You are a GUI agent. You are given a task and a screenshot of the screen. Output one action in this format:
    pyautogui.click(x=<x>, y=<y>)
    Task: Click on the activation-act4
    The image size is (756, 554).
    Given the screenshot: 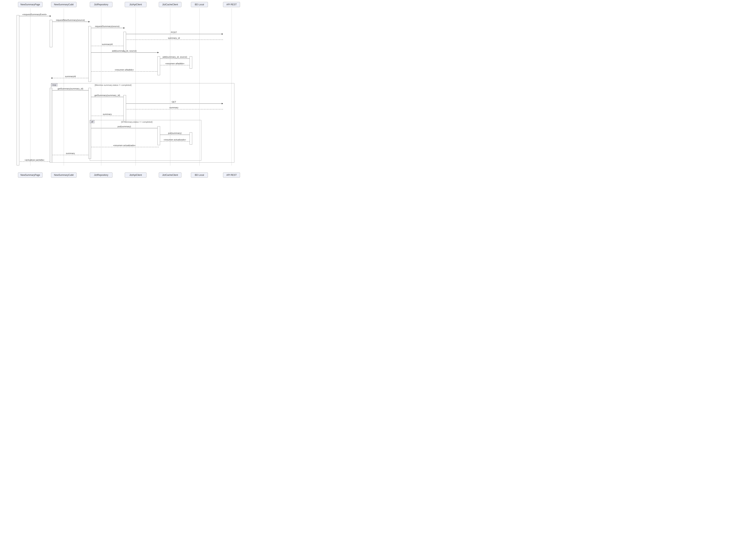 What is the action you would take?
    pyautogui.click(x=90, y=54)
    